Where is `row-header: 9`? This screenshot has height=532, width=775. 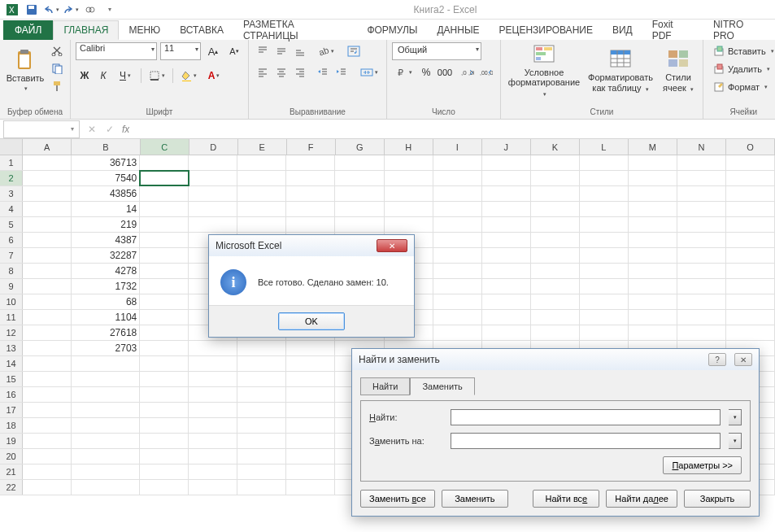 row-header: 9 is located at coordinates (11, 286).